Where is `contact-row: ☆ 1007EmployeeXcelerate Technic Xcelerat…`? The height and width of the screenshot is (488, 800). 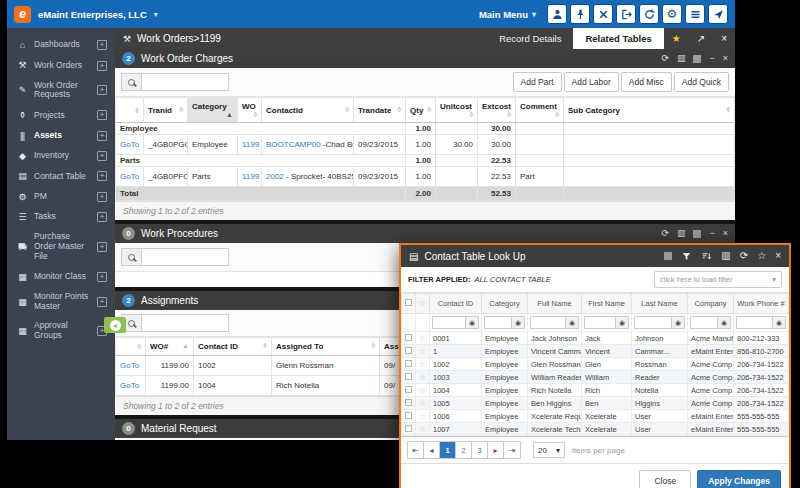 contact-row: ☆ 1007EmployeeXcelerate Technic Xcelerat… is located at coordinates (596, 430).